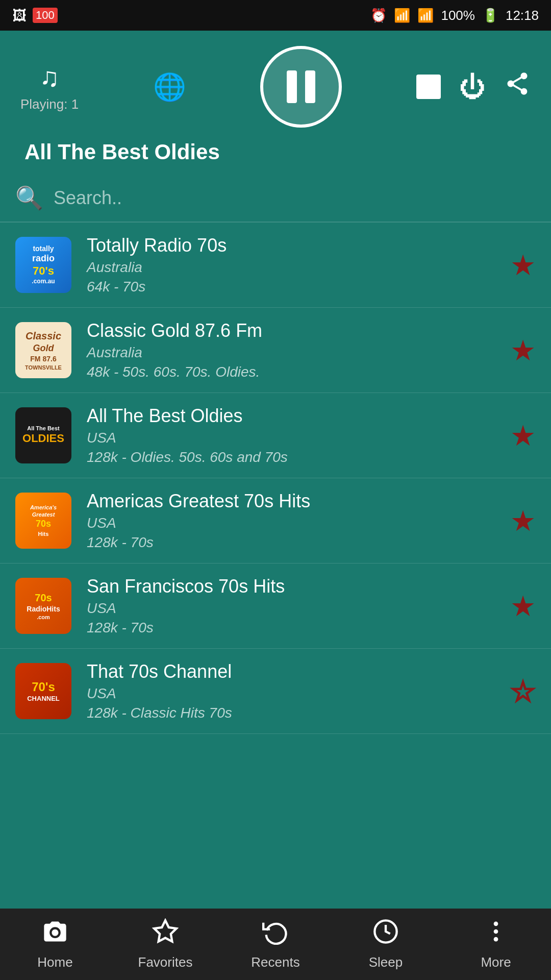  Describe the element at coordinates (496, 963) in the screenshot. I see `nav-more-label: More` at that location.